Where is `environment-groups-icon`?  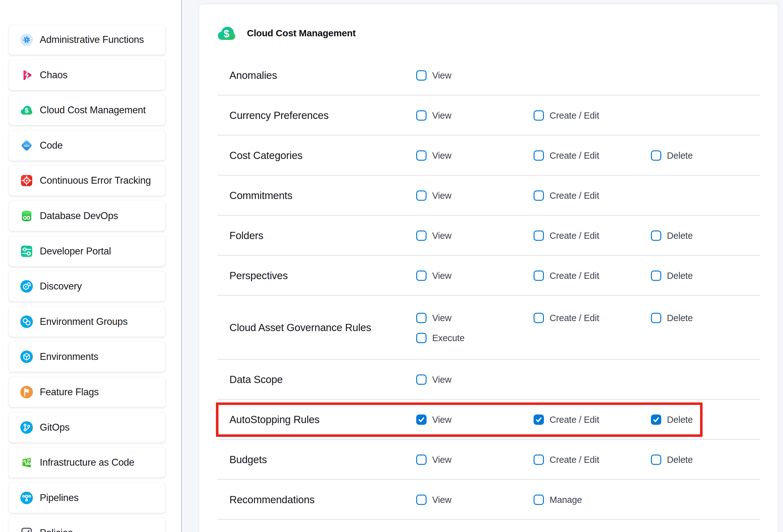
environment-groups-icon is located at coordinates (27, 321).